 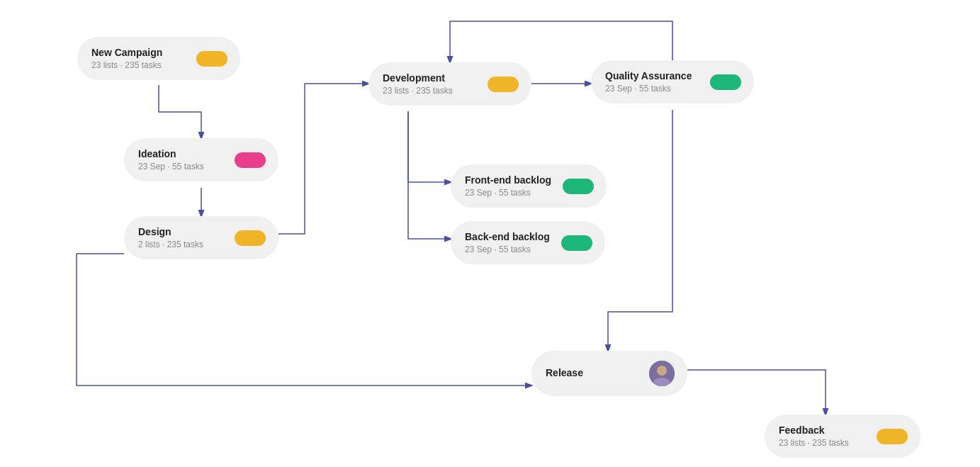 What do you see at coordinates (564, 373) in the screenshot?
I see `node-release-title: Release` at bounding box center [564, 373].